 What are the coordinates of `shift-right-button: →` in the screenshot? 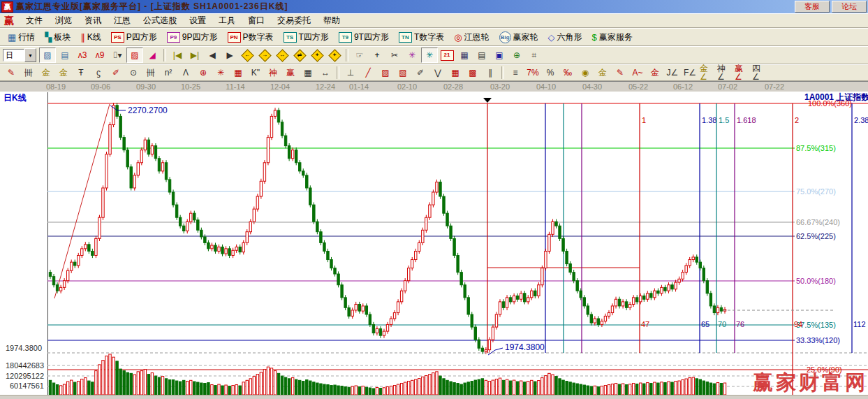 It's located at (265, 55).